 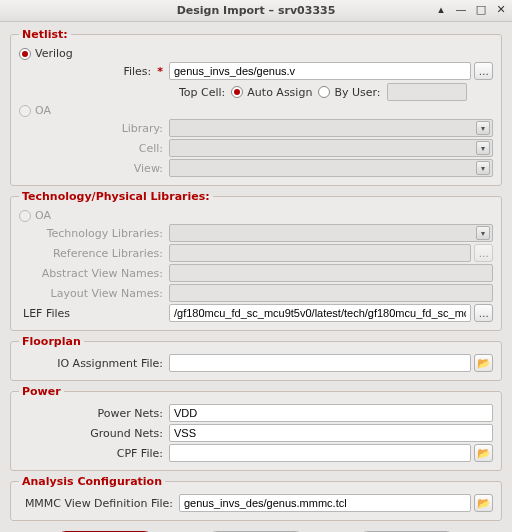 I want to click on window-title: Design Import – srv03335, so click(x=256, y=10).